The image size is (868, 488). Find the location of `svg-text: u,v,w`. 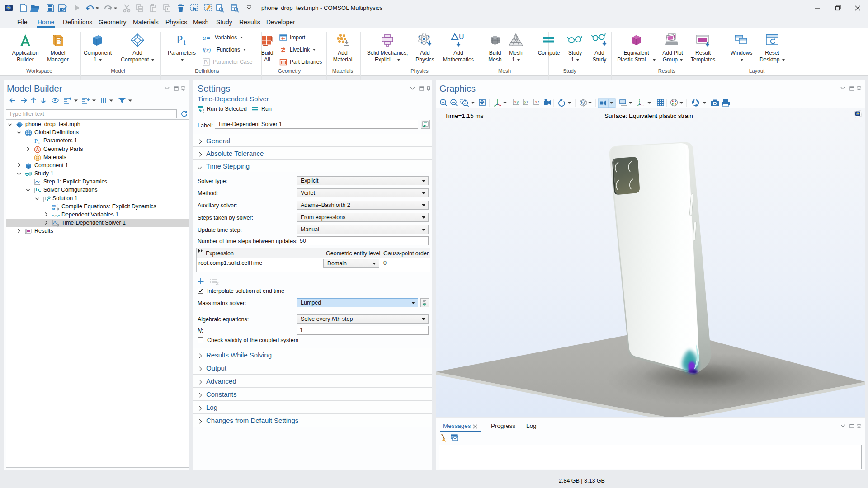

svg-text: u,v,w is located at coordinates (56, 215).